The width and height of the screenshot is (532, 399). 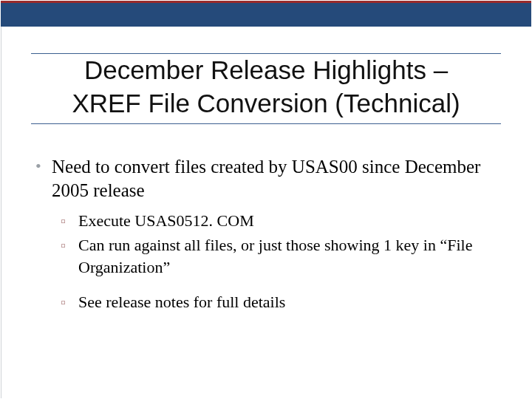 What do you see at coordinates (266, 179) in the screenshot?
I see `bullet-text: Need to convert files created by USAS00 …` at bounding box center [266, 179].